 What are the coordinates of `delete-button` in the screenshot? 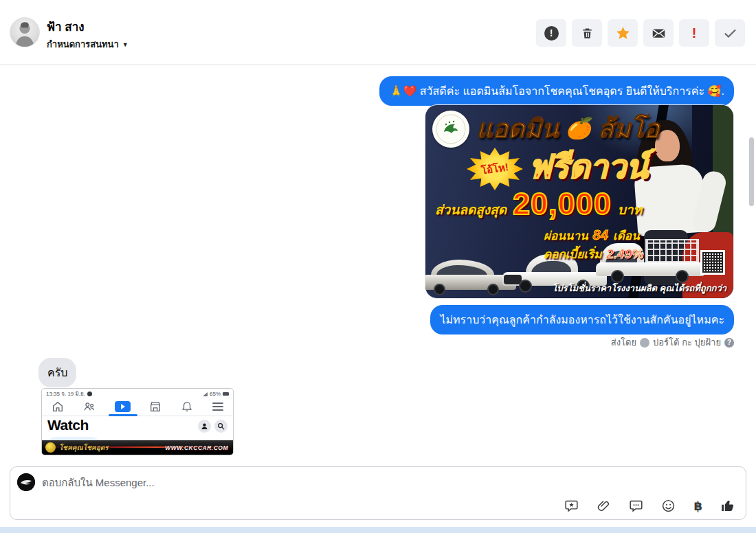 It's located at (587, 33).